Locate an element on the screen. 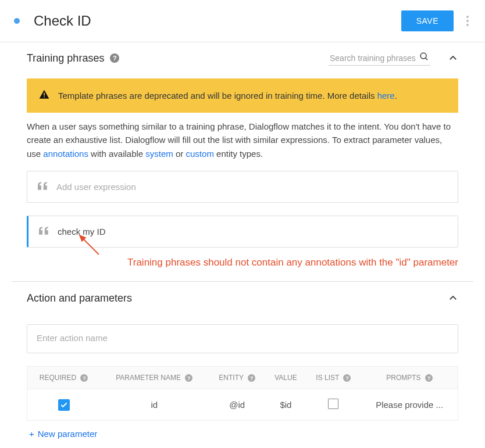 This screenshot has height=448, width=485. annotation-callout: Training phrases should not contain any … is located at coordinates (243, 267).